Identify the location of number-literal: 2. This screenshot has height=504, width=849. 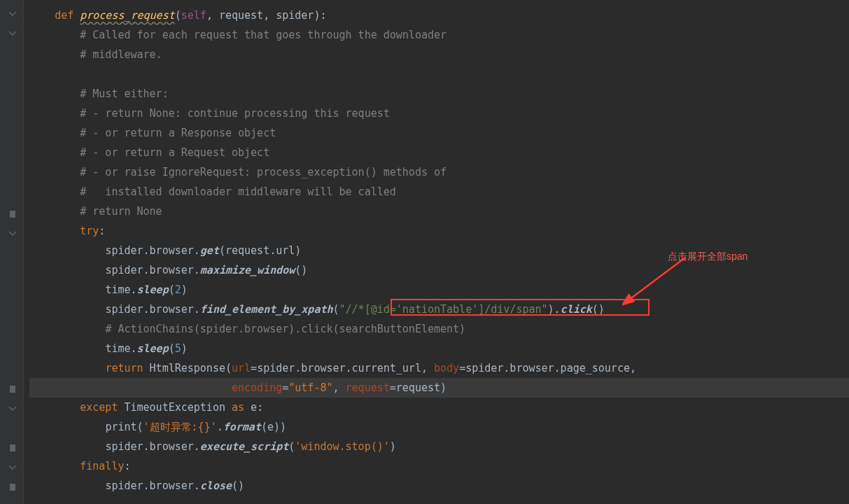
(178, 290).